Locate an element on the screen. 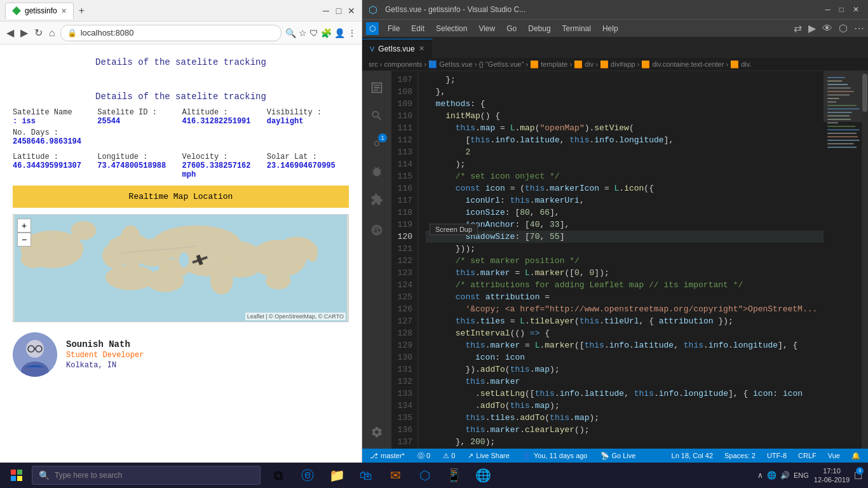 Image resolution: width=868 pixels, height=488 pixels. warnings-text: ⚠ 0 is located at coordinates (449, 456).